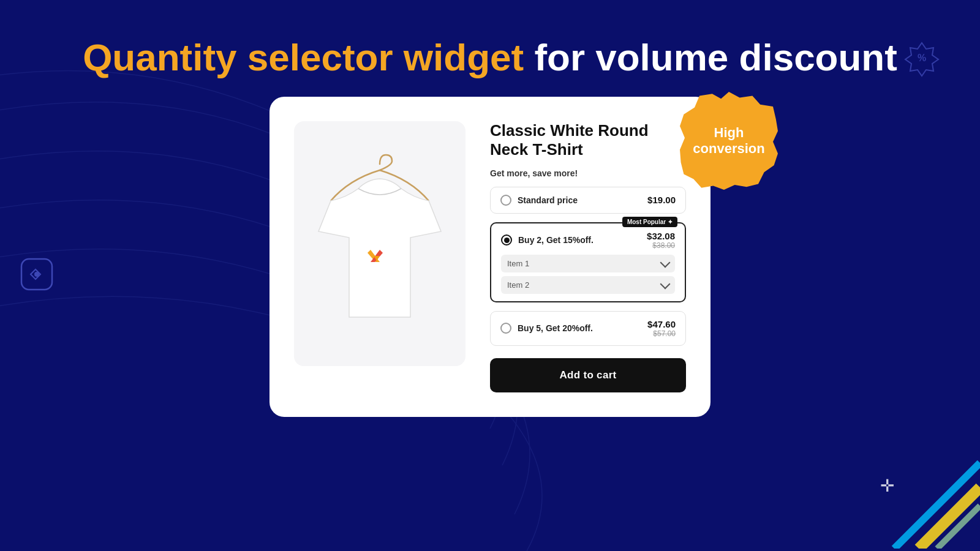 The image size is (980, 551). I want to click on option-buy2-prices: $32.08 $38.00, so click(661, 240).